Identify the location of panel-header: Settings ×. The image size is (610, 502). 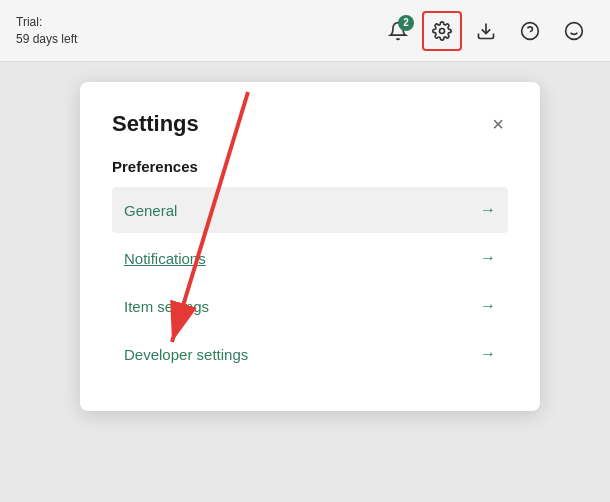
(310, 124).